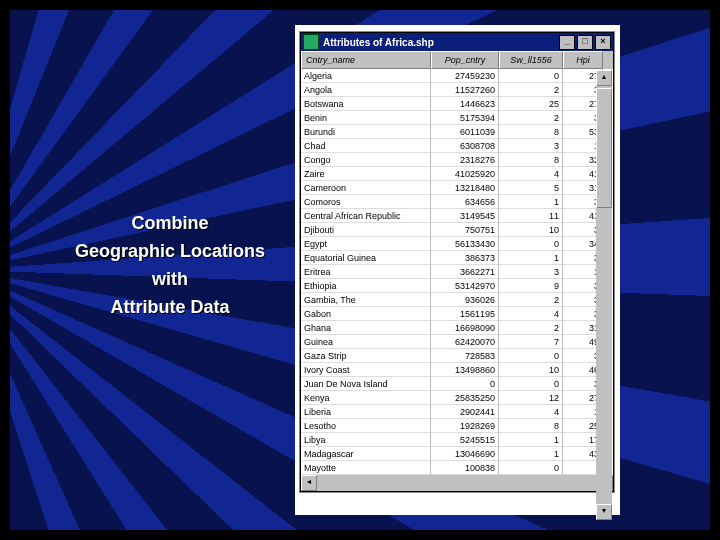 The image size is (720, 540). Describe the element at coordinates (457, 454) in the screenshot. I see `table-row: Madagascar13046690143` at that location.